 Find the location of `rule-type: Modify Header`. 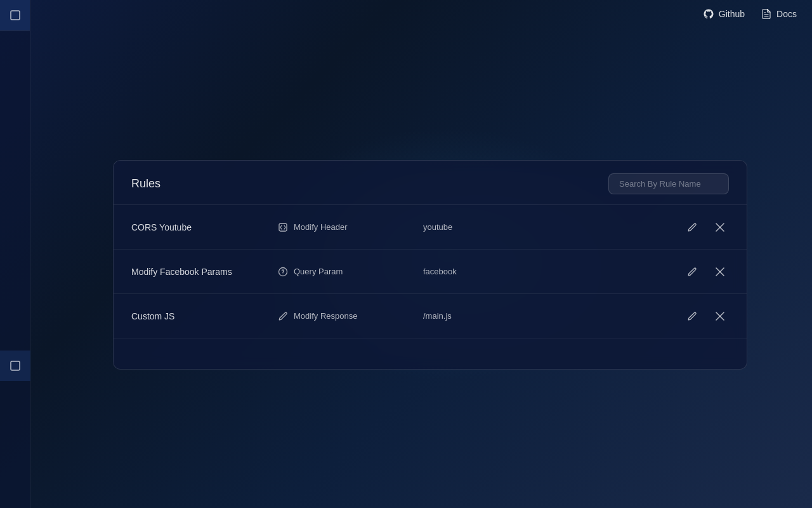

rule-type: Modify Header is located at coordinates (350, 227).